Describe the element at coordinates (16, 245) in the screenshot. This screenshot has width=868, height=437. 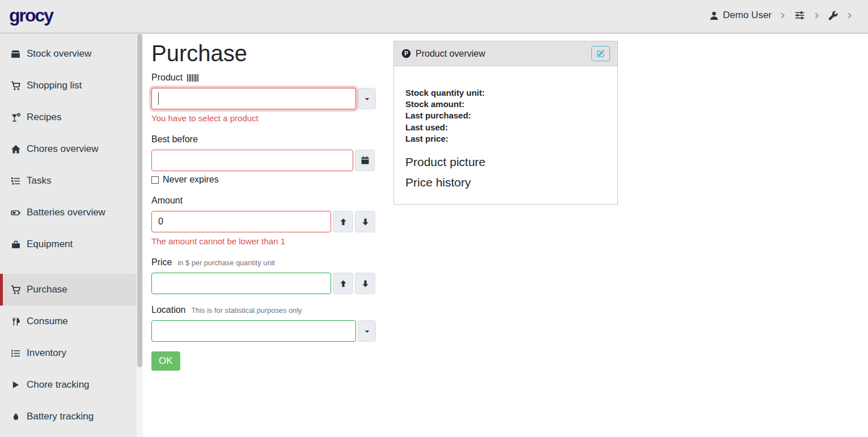
I see `toolbox-icon` at that location.